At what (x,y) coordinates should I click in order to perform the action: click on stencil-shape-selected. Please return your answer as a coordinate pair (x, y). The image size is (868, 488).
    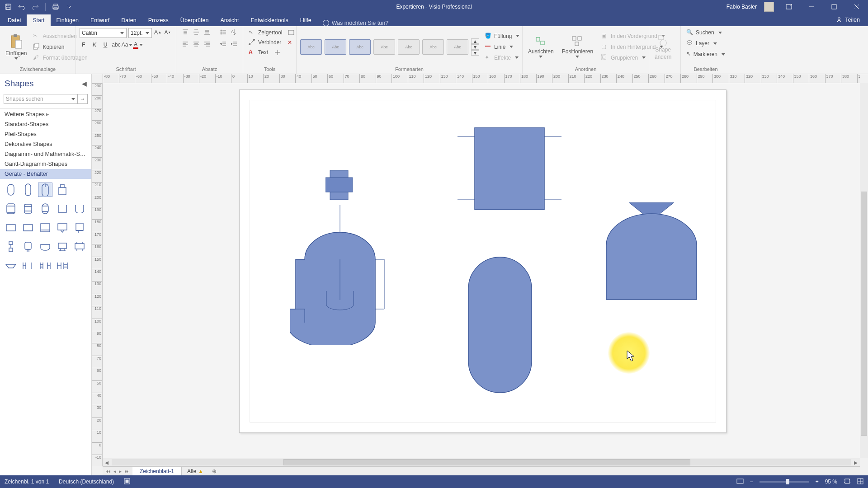
    Looking at the image, I should click on (45, 190).